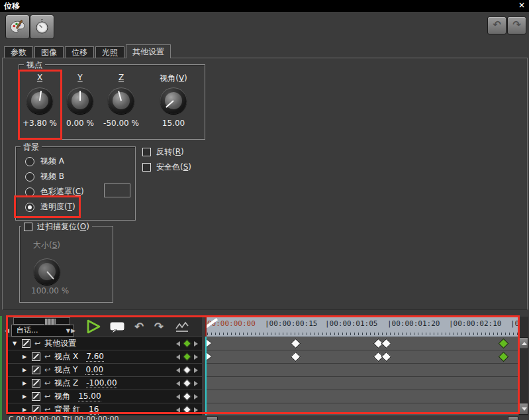 This screenshot has height=420, width=529. Describe the element at coordinates (206, 327) in the screenshot. I see `playhead-line` at that location.